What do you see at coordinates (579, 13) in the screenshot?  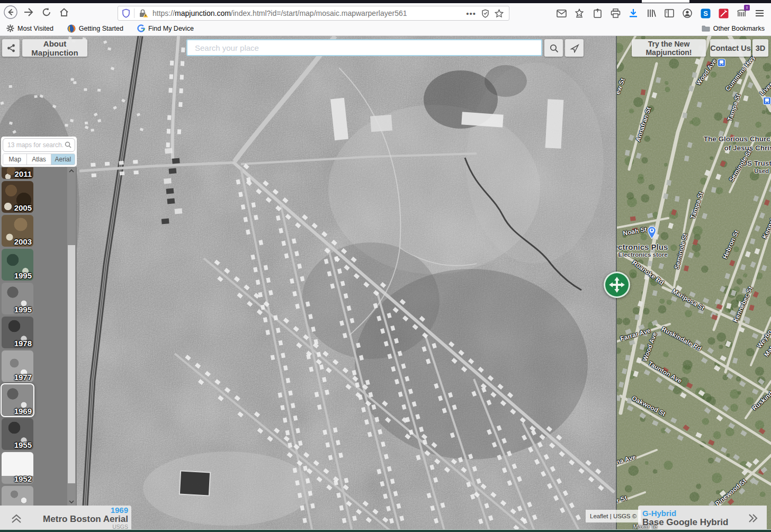 I see `bookmark-star-badge-icon` at bounding box center [579, 13].